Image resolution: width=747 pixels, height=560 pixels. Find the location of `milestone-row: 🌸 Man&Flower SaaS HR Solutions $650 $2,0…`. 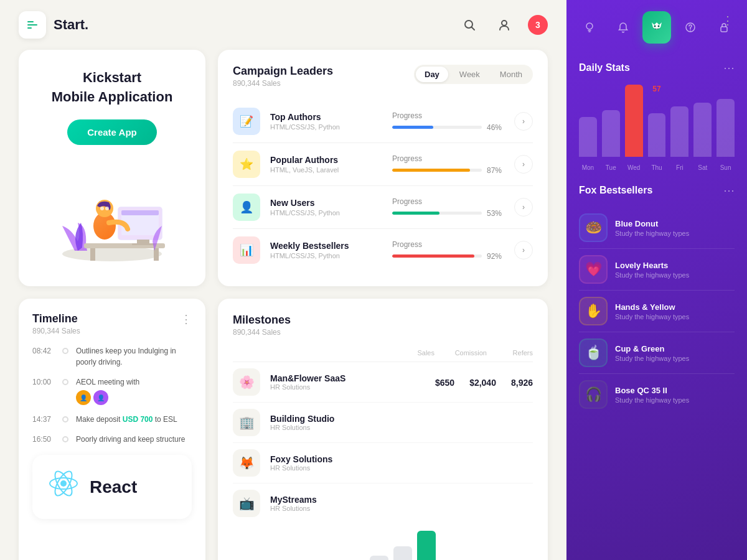

milestone-row: 🌸 Man&Flower SaaS HR Solutions $650 $2,0… is located at coordinates (383, 382).